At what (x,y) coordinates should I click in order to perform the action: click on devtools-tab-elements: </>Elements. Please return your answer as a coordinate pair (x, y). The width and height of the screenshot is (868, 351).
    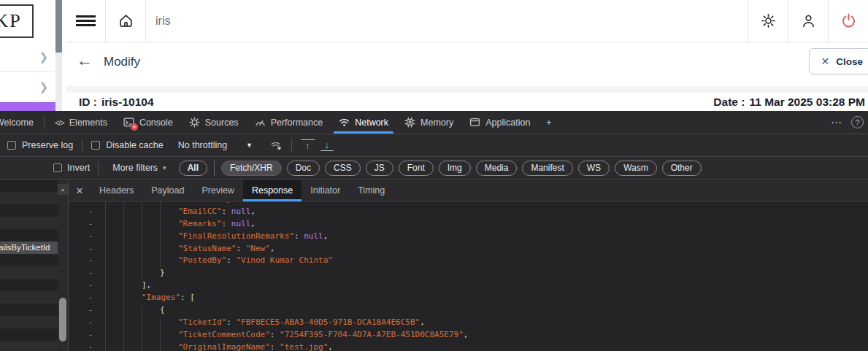
    Looking at the image, I should click on (81, 123).